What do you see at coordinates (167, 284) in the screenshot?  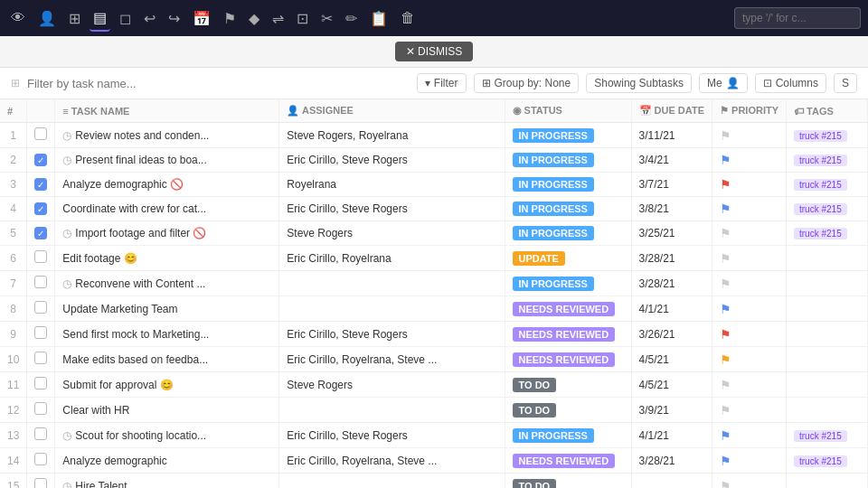 I see `task-name-cell: ◷Reconvene with Content ...` at bounding box center [167, 284].